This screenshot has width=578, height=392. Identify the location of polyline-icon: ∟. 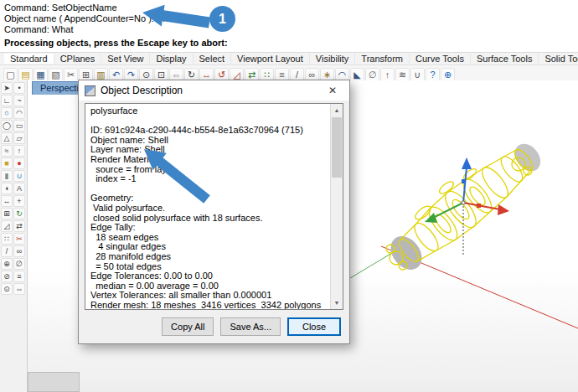
(7, 101).